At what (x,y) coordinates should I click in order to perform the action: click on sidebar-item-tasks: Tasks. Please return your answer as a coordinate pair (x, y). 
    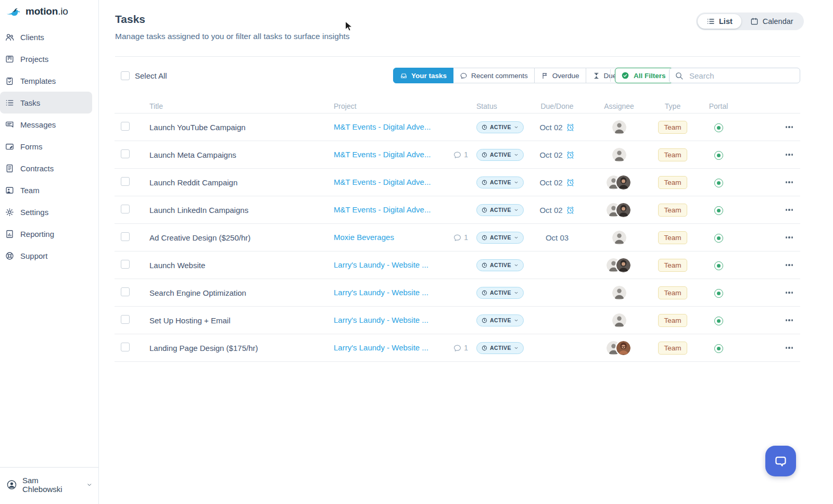
    Looking at the image, I should click on (46, 103).